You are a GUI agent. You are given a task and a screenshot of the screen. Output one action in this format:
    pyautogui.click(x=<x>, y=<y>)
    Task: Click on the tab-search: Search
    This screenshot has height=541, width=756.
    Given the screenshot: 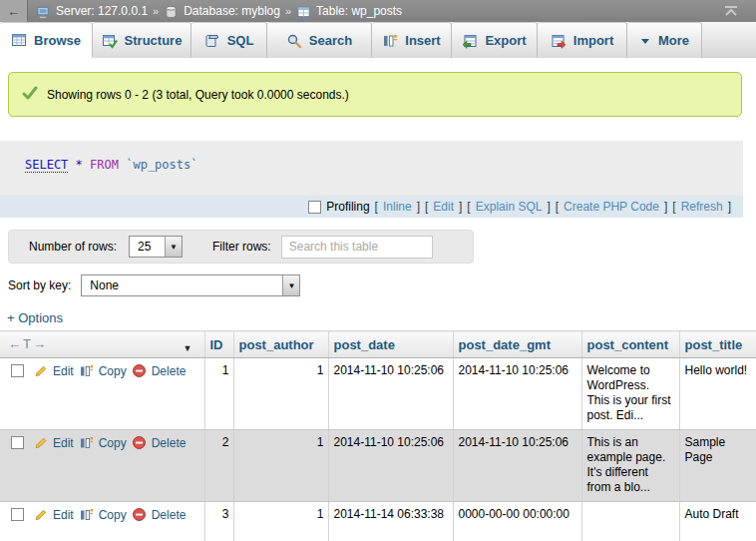 What is the action you would take?
    pyautogui.click(x=319, y=40)
    